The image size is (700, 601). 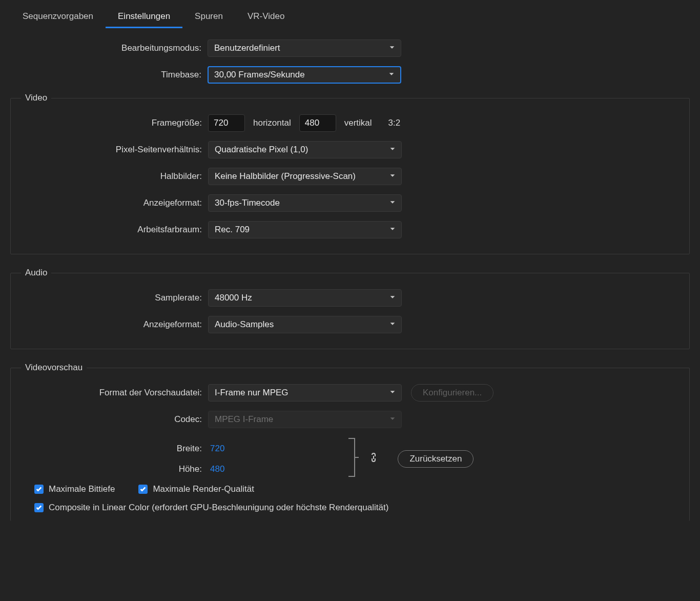 What do you see at coordinates (305, 150) in the screenshot?
I see `par-select: Quadratische Pixel (1,0)` at bounding box center [305, 150].